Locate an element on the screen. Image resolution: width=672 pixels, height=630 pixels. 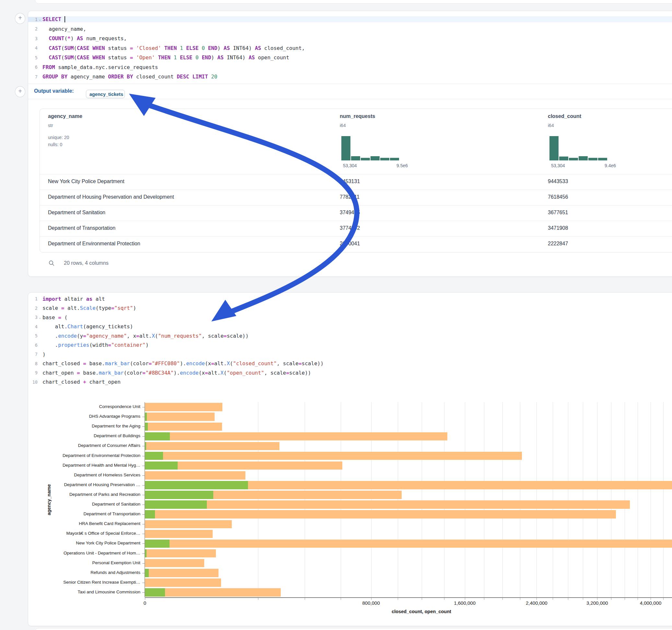
y-axis-label: DHS Advantage Programs is located at coordinates (89, 417).